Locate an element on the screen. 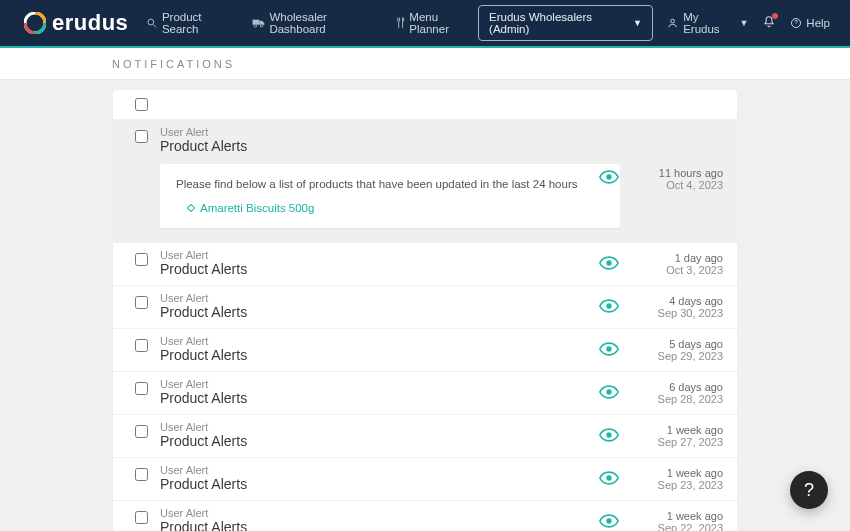 The image size is (850, 531). notification-meta: 11 hours agoOct 4, 2023 is located at coordinates (661, 179).